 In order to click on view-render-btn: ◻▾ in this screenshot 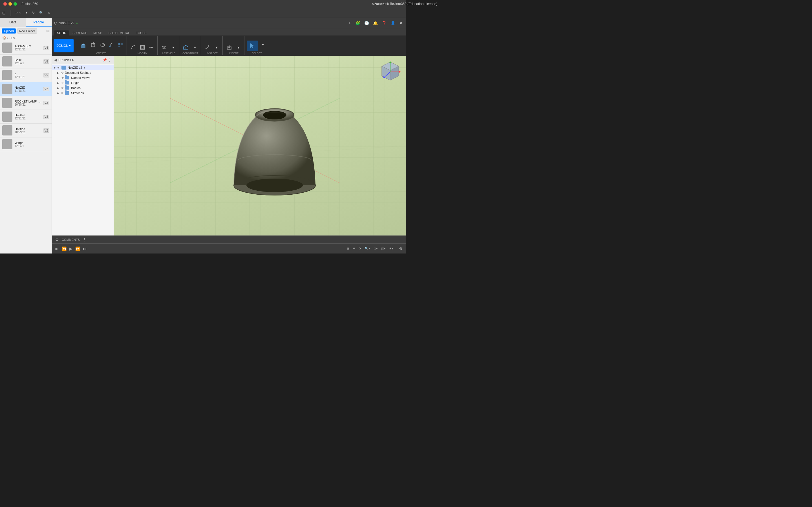, I will do `click(376, 248)`.